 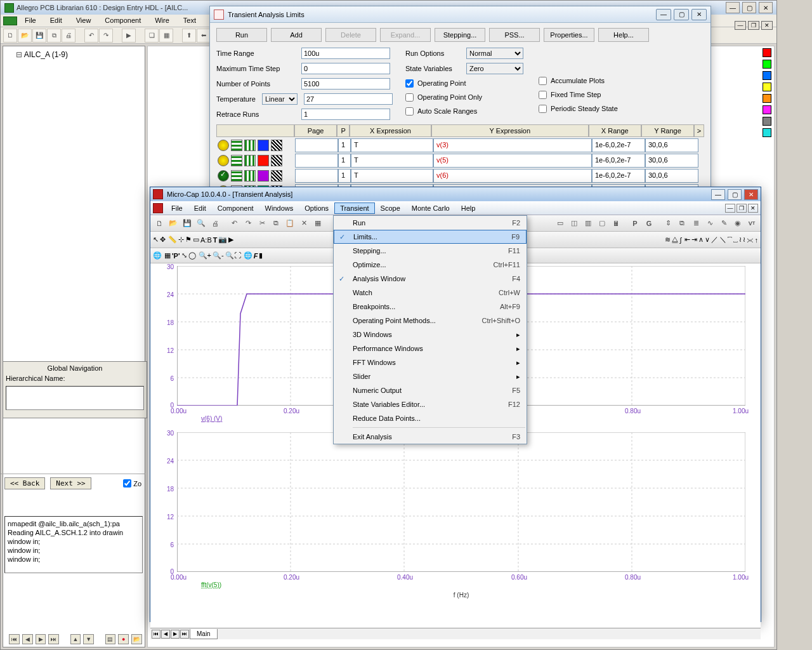 What do you see at coordinates (185, 634) in the screenshot?
I see `last-tab-icon: ⏭` at bounding box center [185, 634].